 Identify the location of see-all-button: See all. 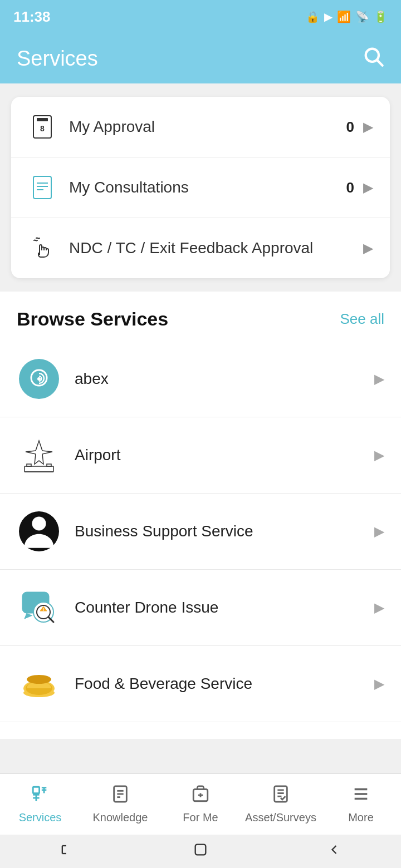
(363, 319).